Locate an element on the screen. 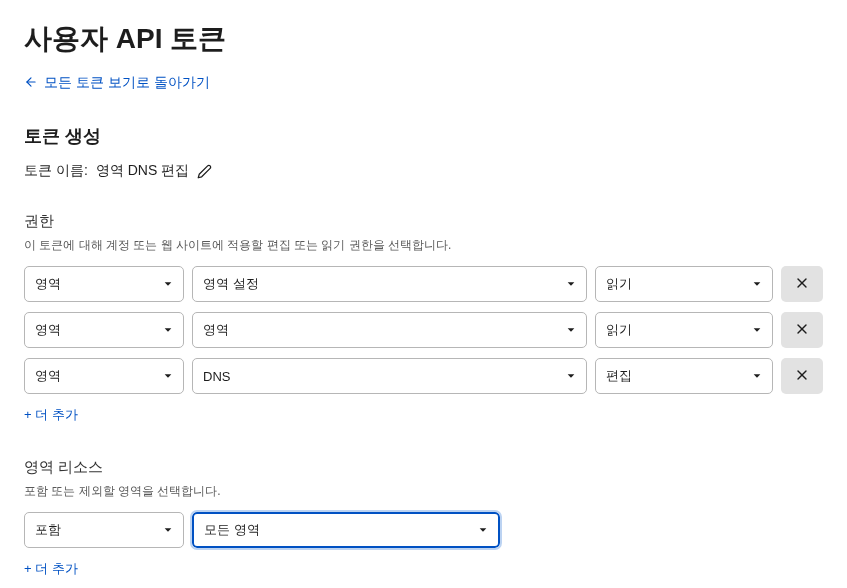  permission-row: 영역 영역 설정 읽기 is located at coordinates (424, 284).